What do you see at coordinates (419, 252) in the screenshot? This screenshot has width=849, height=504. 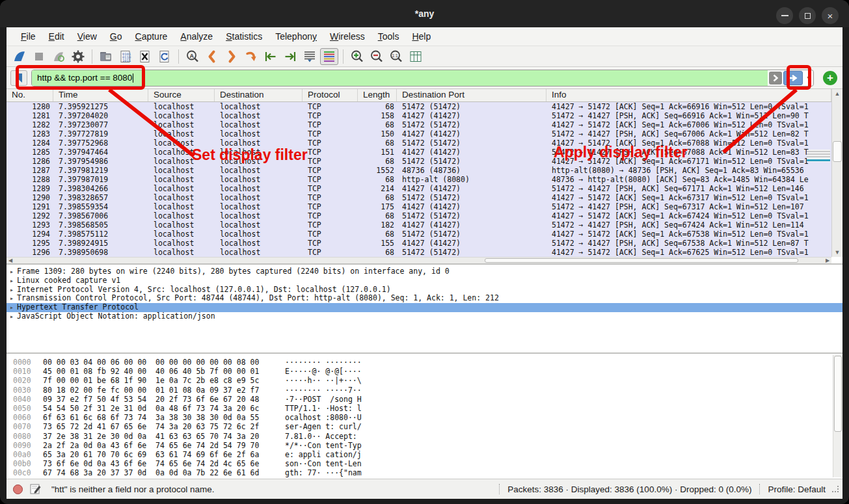 I see `packet-row: 12967.398950698localhostlocalhostTCP6851…` at bounding box center [419, 252].